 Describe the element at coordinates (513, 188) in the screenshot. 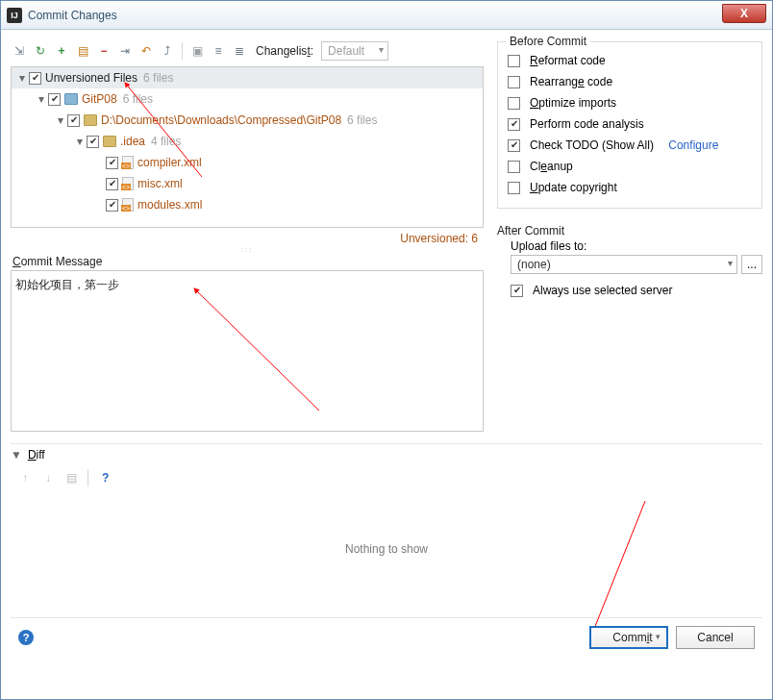

I see `checkbox-copyright` at that location.